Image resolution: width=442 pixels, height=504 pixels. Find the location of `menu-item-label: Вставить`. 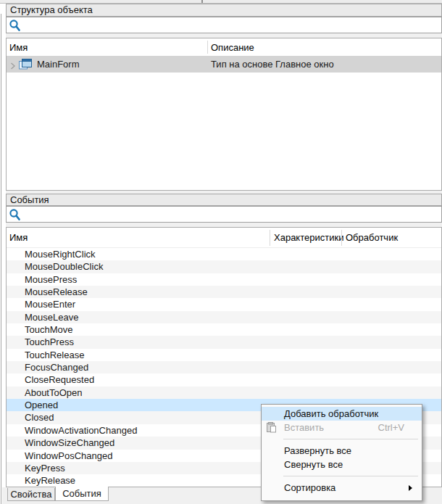

menu-item-label: Вставить is located at coordinates (304, 428).